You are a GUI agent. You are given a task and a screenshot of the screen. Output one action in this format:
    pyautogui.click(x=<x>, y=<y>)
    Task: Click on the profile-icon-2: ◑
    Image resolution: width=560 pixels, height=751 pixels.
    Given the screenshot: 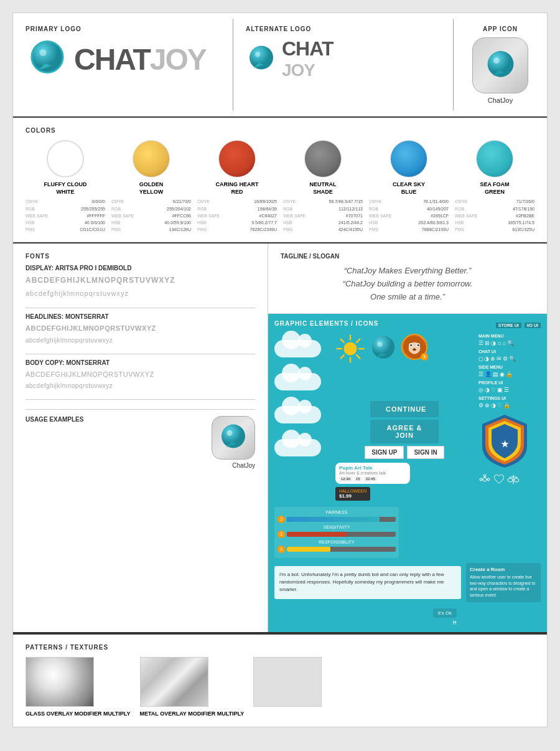 What is the action you would take?
    pyautogui.click(x=487, y=390)
    